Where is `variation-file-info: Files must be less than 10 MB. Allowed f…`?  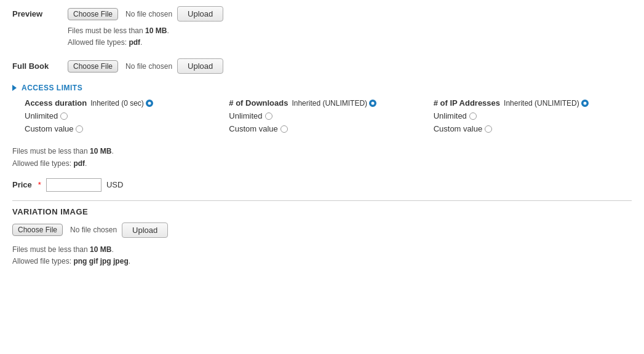 variation-file-info: Files must be less than 10 MB. Allowed f… is located at coordinates (322, 256).